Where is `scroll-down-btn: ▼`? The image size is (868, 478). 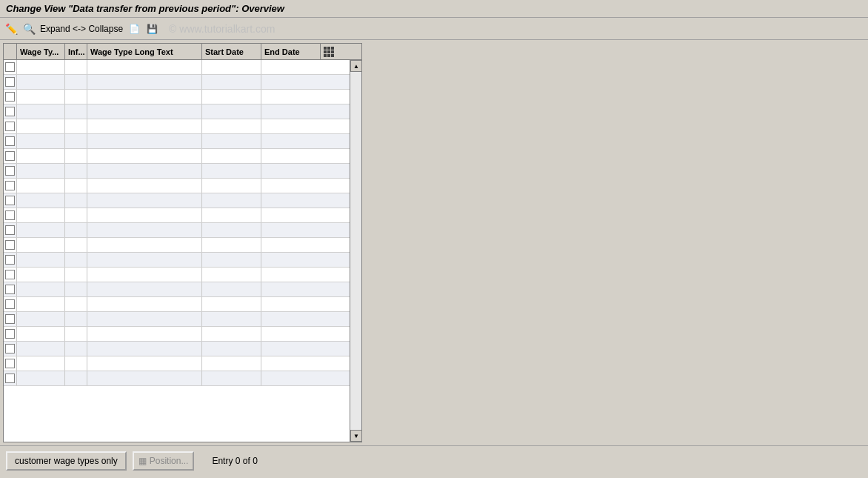
scroll-down-btn: ▼ is located at coordinates (356, 436).